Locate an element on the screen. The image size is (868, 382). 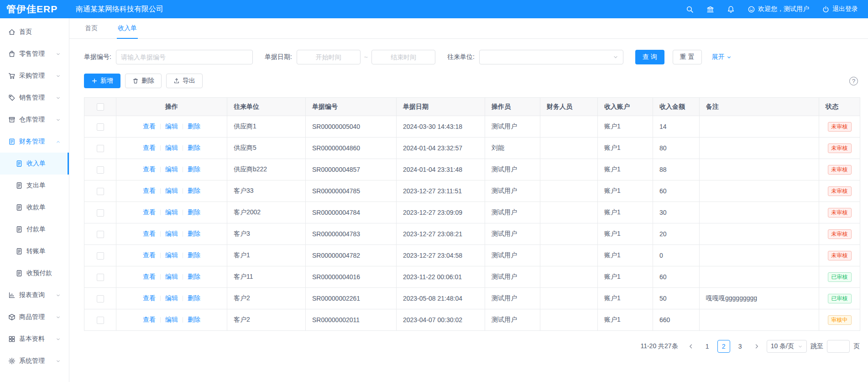
sidebar-item-home: 首页 is located at coordinates (35, 32).